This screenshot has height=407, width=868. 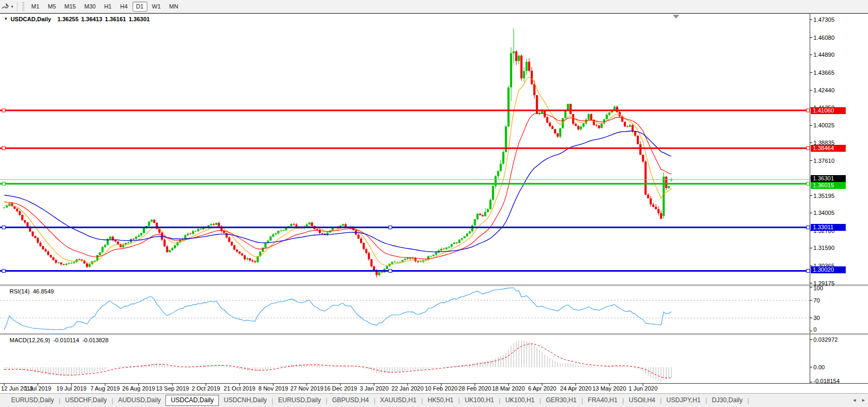 What do you see at coordinates (140, 6) in the screenshot?
I see `timeframe-button-d1: D1` at bounding box center [140, 6].